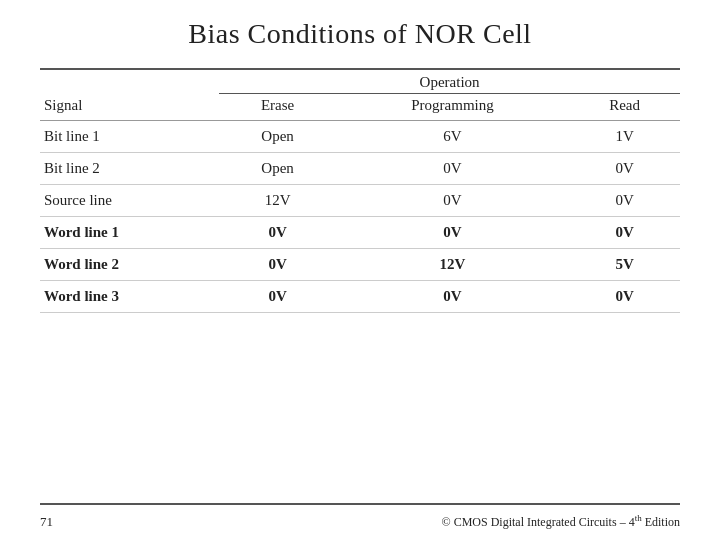  I want to click on value-cell: 5V, so click(624, 265).